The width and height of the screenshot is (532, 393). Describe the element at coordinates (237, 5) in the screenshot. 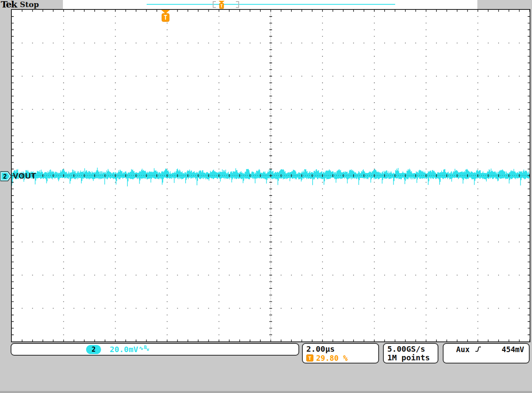

I see `window-bracket-right` at that location.